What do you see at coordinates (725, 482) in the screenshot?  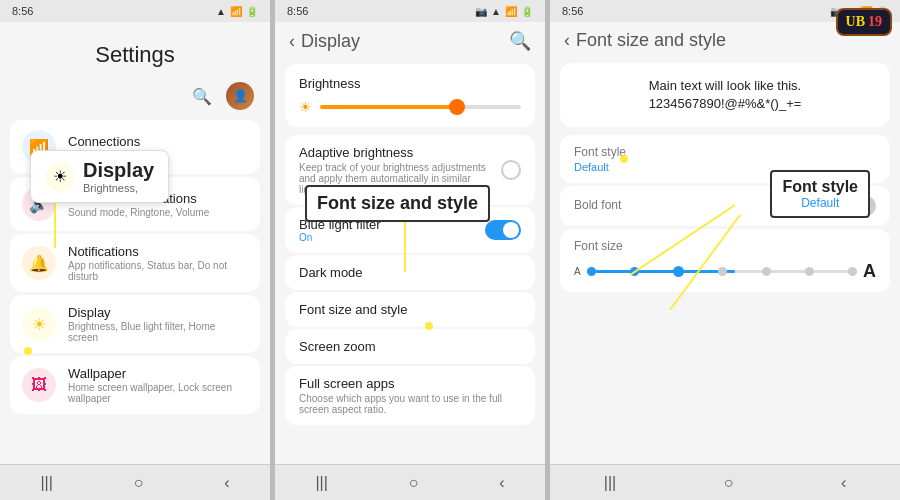 I see `nav-bar-3: ||| ○ ‹` at bounding box center [725, 482].